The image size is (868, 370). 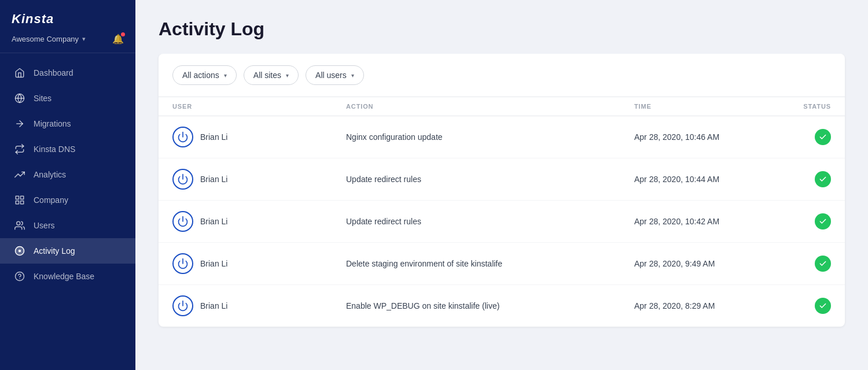 What do you see at coordinates (502, 138) in the screenshot?
I see `table-row: Brian Li Nginx configuration update Apr …` at bounding box center [502, 138].